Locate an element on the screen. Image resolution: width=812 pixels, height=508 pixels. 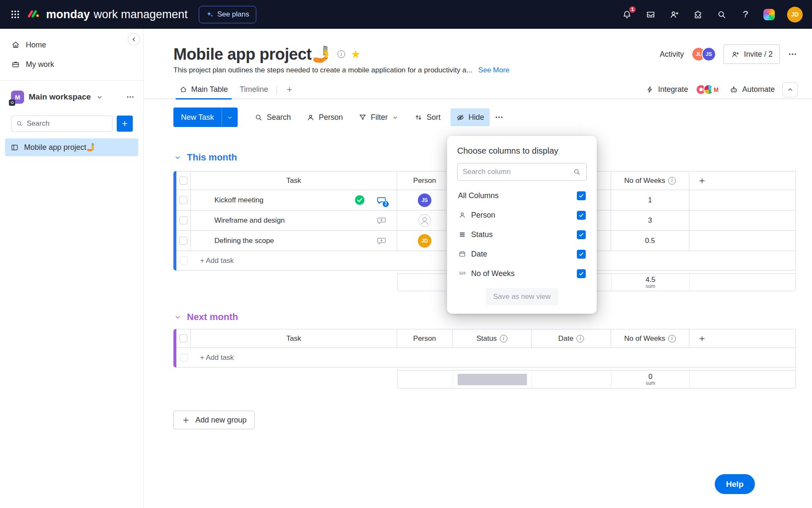
board-menu-button is located at coordinates (793, 54).